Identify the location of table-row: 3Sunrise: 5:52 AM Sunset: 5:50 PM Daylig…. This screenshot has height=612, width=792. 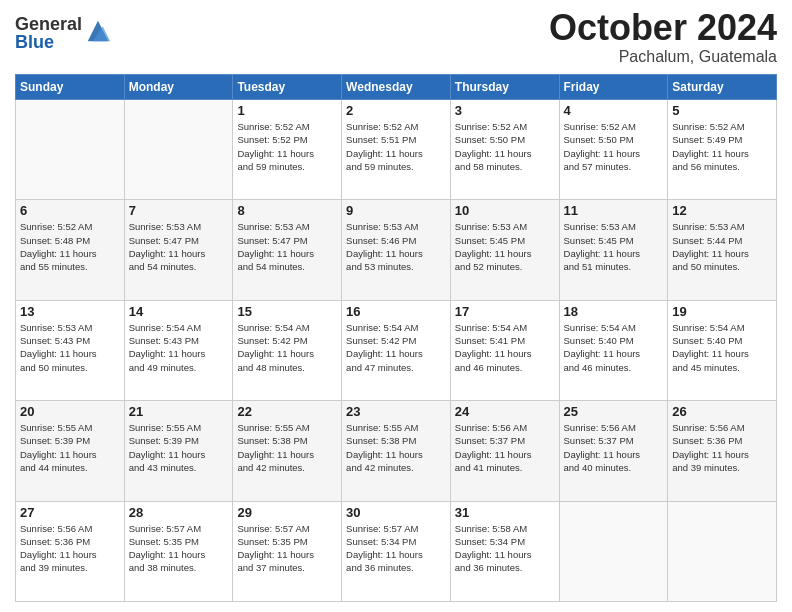
(504, 150).